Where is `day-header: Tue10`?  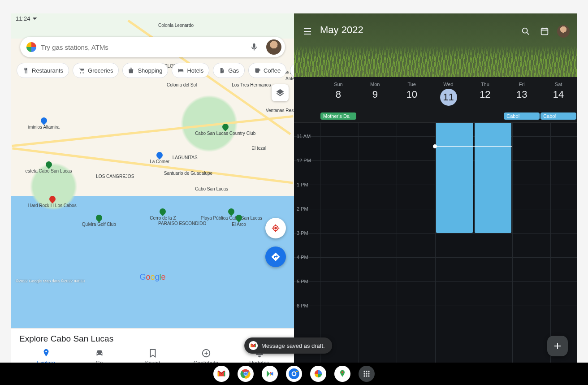
day-header: Tue10 is located at coordinates (412, 95).